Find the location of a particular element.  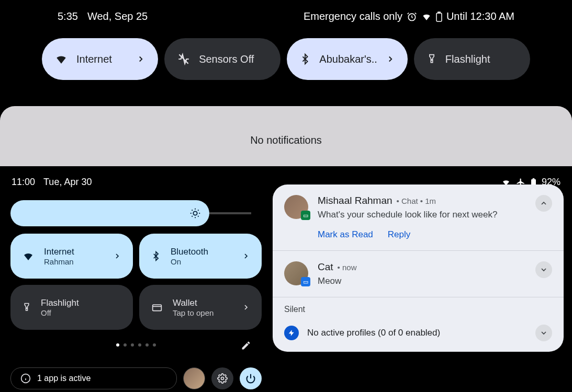

active-apps-button: 1 app is active is located at coordinates (94, 378).